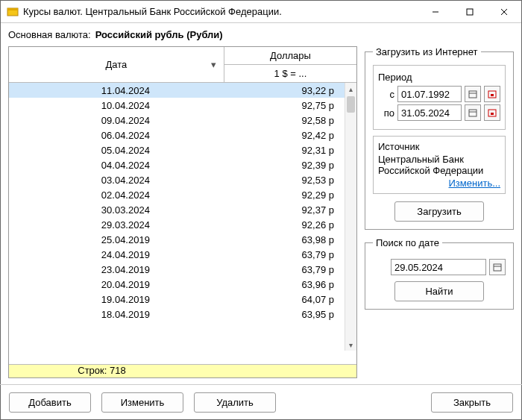 The height and width of the screenshot is (420, 522). What do you see at coordinates (116, 225) in the screenshot?
I see `cell-date: 29.03.2024` at bounding box center [116, 225].